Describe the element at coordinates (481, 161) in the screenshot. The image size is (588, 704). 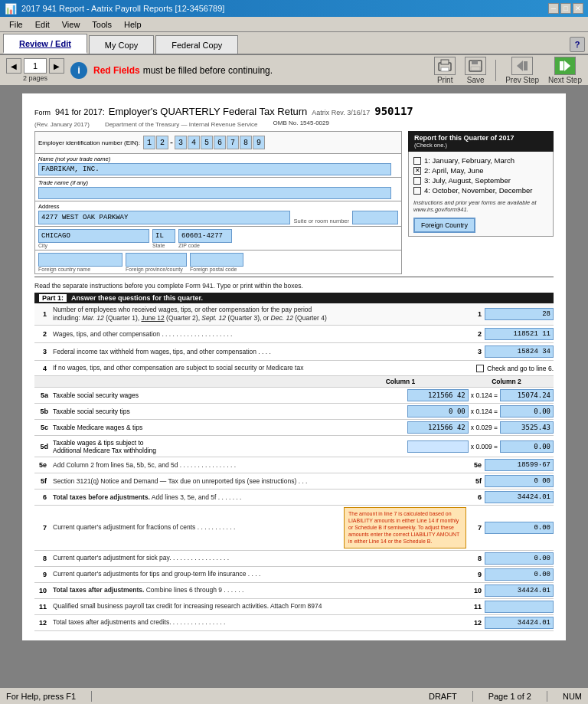
I see `quarter-1-option: 1: January, February, March` at that location.